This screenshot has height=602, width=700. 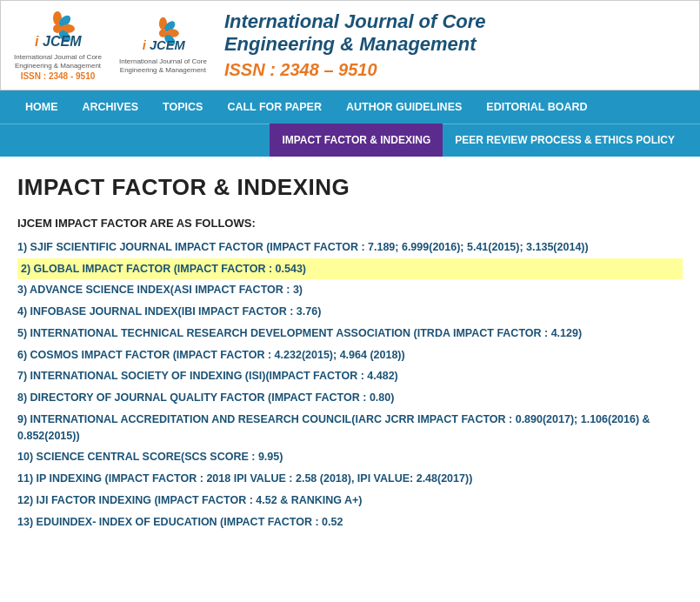 I want to click on logo-flower-center: i JCEM, so click(x=163, y=37).